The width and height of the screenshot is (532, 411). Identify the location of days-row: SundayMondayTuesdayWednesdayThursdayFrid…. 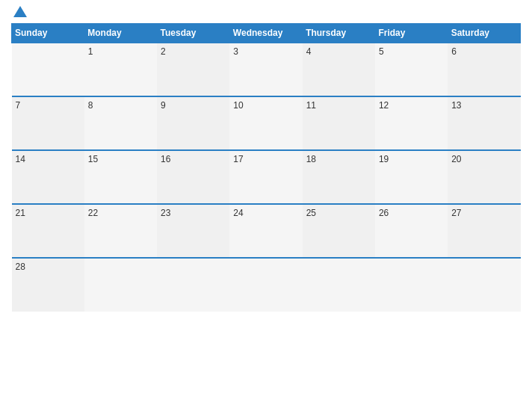
(266, 34).